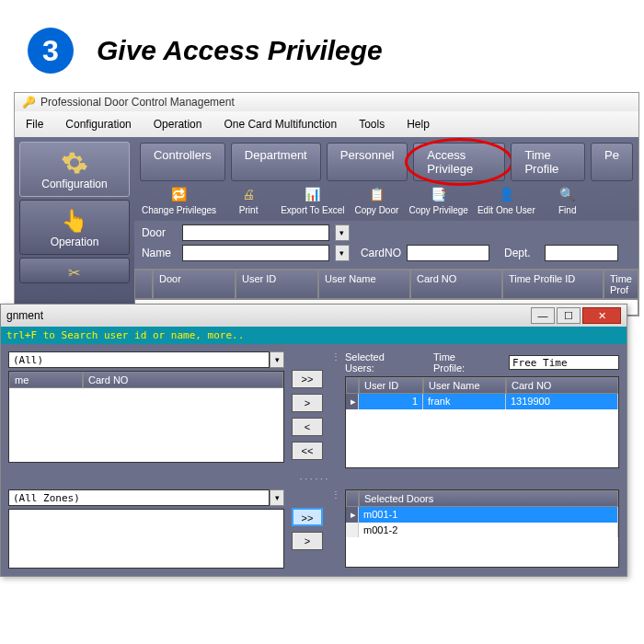 The width and height of the screenshot is (644, 644). I want to click on sidebar-item-label: Operation, so click(75, 242).